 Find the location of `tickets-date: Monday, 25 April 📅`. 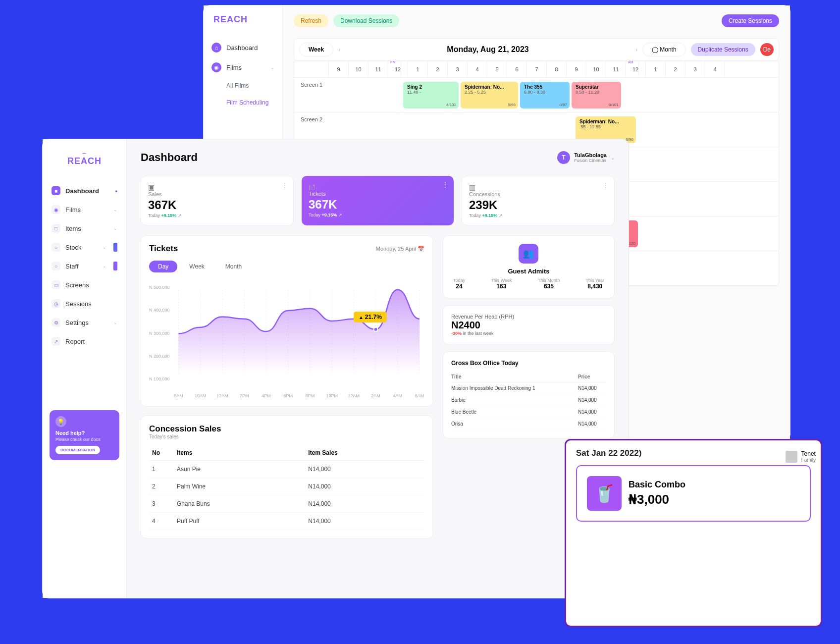

tickets-date: Monday, 25 April 📅 is located at coordinates (400, 249).